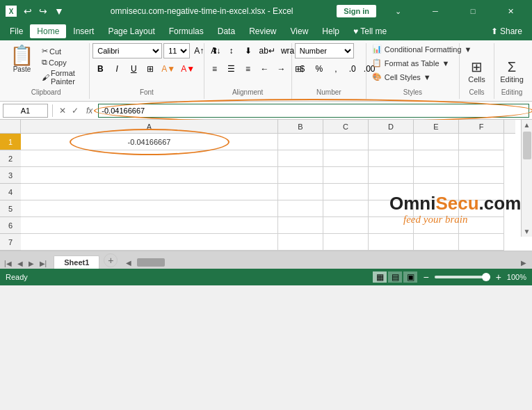  What do you see at coordinates (510, 11) in the screenshot?
I see `close-button: ✕` at bounding box center [510, 11].